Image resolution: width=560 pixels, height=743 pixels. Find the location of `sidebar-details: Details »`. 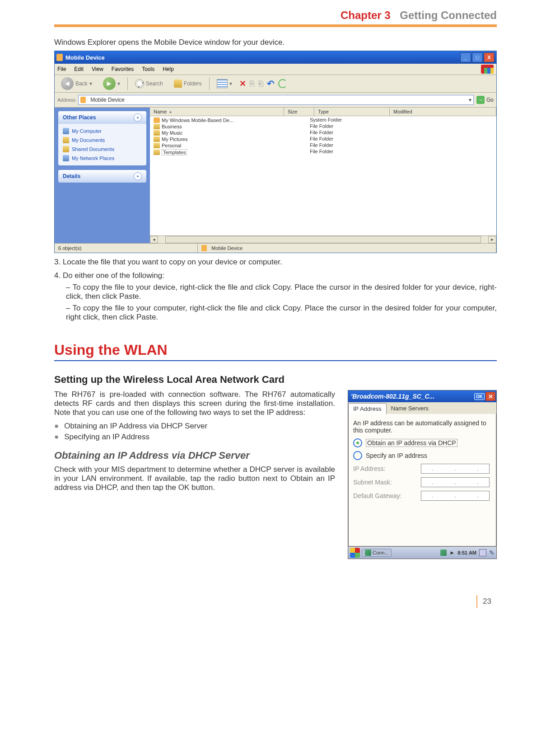

sidebar-details: Details » is located at coordinates (102, 176).